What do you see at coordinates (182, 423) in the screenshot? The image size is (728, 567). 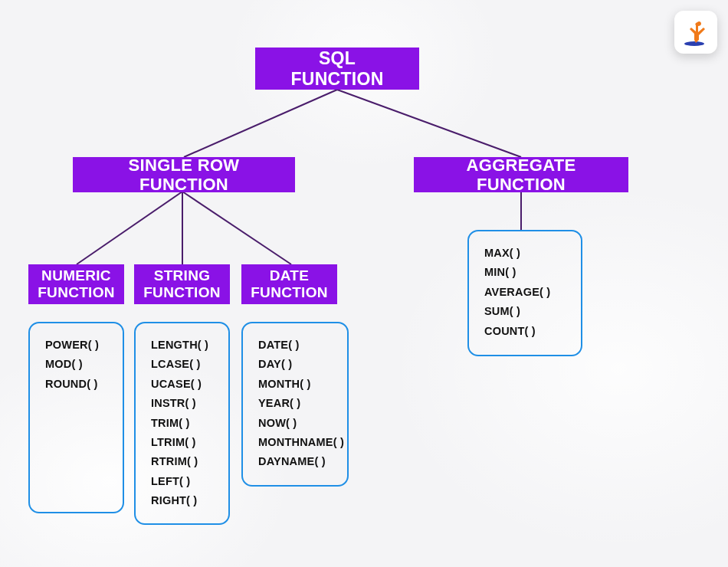 I see `box-string-functions: LENGTH( ) LCASE( ) UCASE( ) INSTR( ) TRI…` at bounding box center [182, 423].